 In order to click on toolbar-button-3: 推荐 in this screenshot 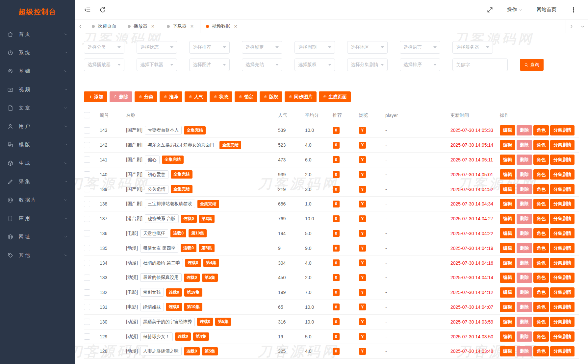, I will do `click(171, 97)`.